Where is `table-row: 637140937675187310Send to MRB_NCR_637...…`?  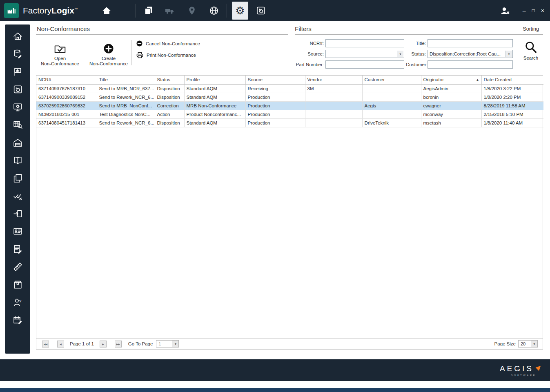
table-row: 637140937675187310Send to MRB_NCR_637...… is located at coordinates (290, 88).